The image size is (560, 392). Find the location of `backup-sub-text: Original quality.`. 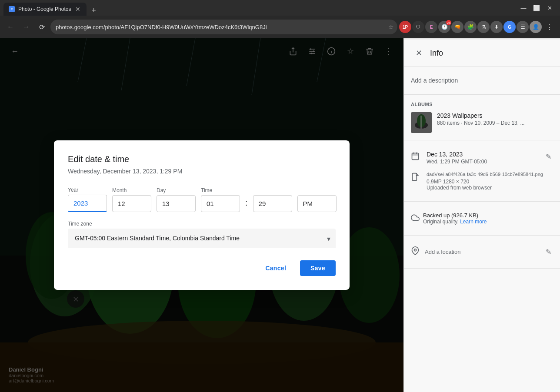

backup-sub-text: Original quality. is located at coordinates (442, 222).